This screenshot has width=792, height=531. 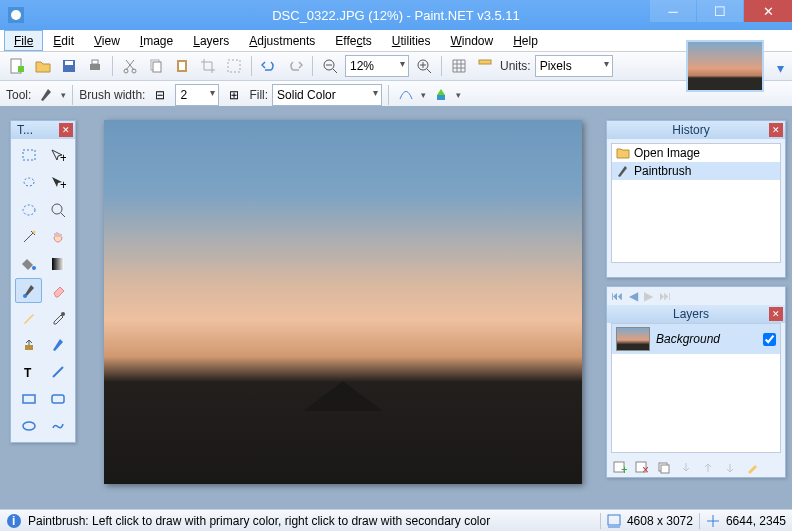 What do you see at coordinates (130, 66) in the screenshot?
I see `cut-button` at bounding box center [130, 66].